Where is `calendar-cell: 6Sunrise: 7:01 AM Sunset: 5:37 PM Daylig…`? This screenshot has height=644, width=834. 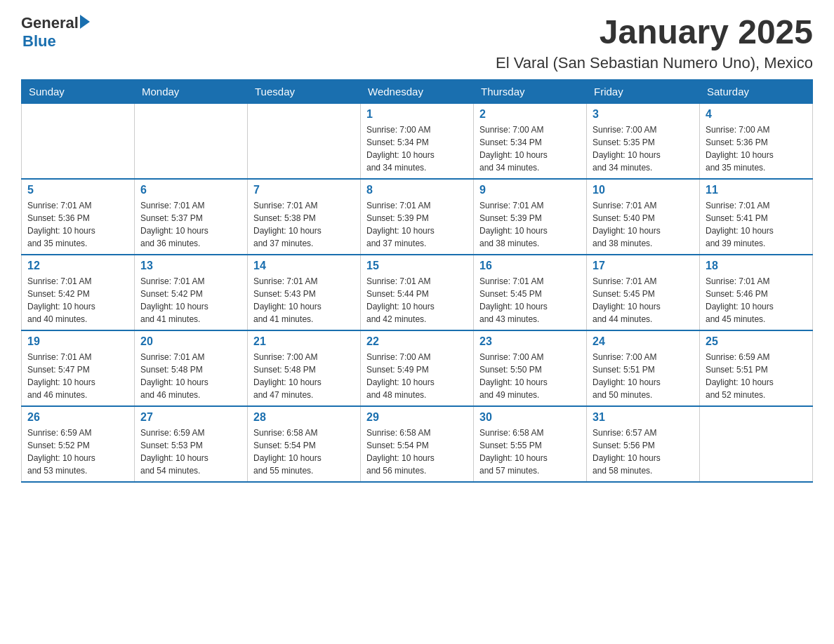 calendar-cell: 6Sunrise: 7:01 AM Sunset: 5:37 PM Daylig… is located at coordinates (191, 217).